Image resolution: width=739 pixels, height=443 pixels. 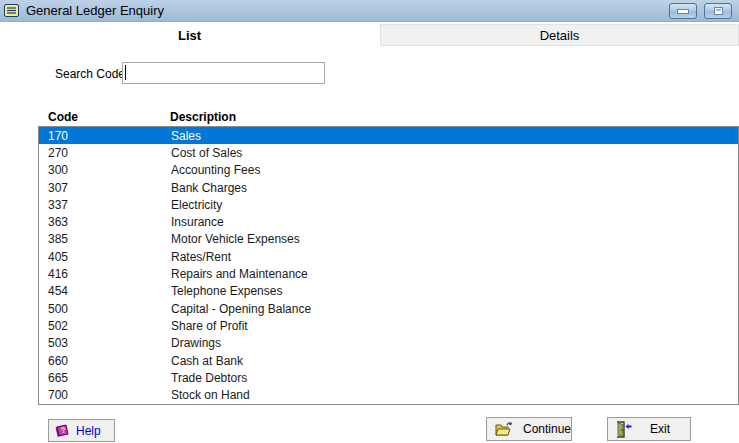 What do you see at coordinates (388, 256) in the screenshot?
I see `table-row: 405Rates/Rent` at bounding box center [388, 256].